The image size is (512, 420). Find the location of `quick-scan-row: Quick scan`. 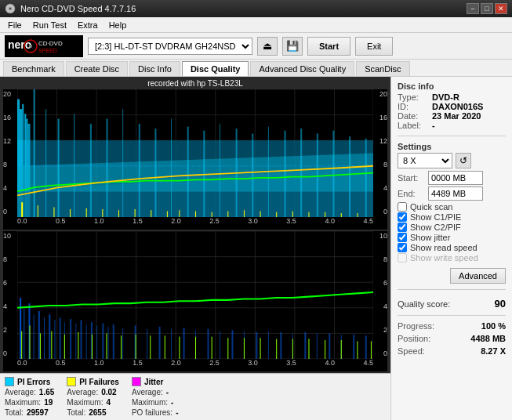

quick-scan-row: Quick scan is located at coordinates (452, 207).